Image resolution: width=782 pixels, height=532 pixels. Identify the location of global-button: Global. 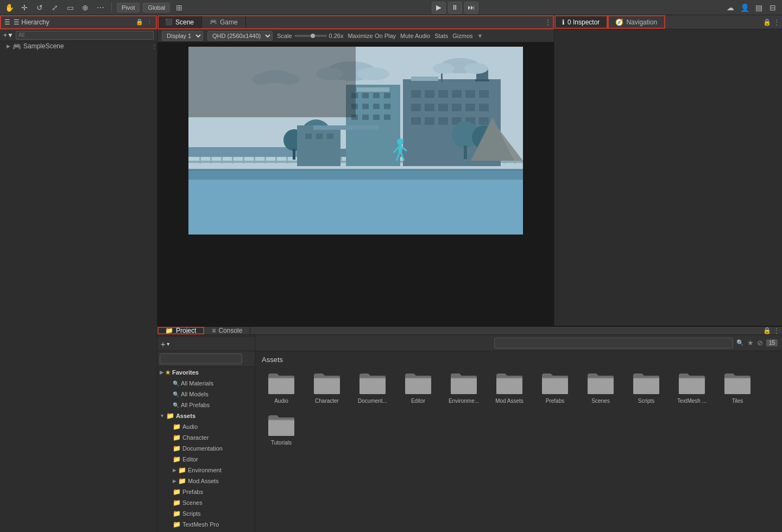
(156, 8).